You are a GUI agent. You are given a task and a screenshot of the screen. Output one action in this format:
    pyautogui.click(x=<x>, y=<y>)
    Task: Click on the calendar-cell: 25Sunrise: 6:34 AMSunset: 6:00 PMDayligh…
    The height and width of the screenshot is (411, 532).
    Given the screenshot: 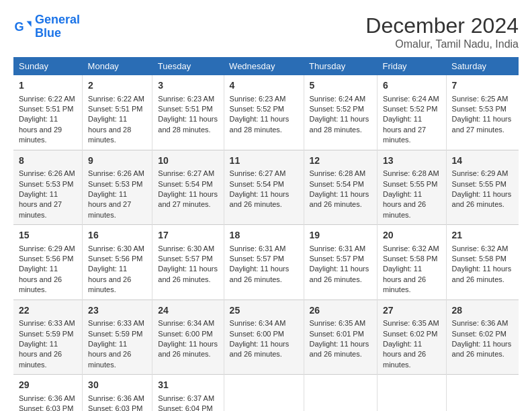 What is the action you would take?
    pyautogui.click(x=263, y=337)
    